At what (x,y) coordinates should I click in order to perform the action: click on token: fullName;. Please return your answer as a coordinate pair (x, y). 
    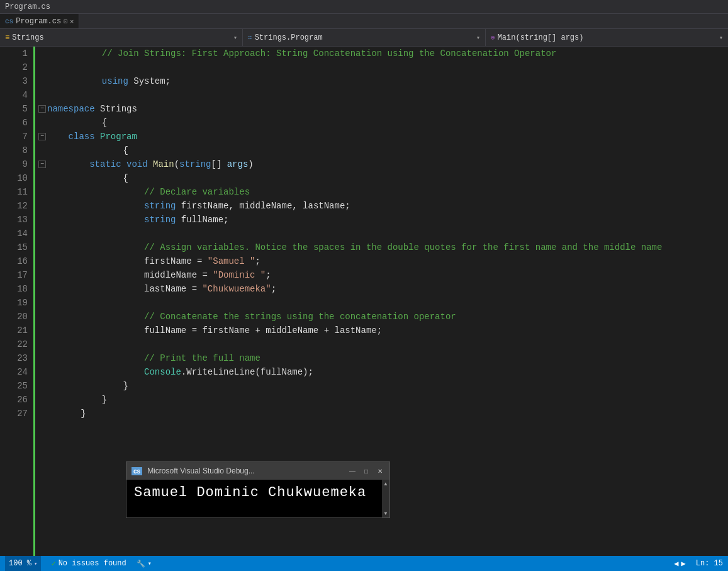
    Looking at the image, I should click on (202, 220).